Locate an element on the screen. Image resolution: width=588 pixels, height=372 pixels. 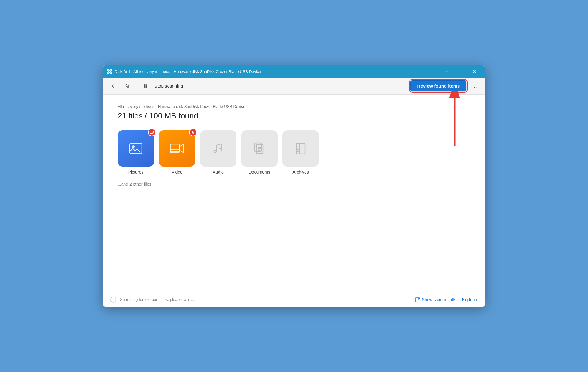
video-label: Video is located at coordinates (177, 172).